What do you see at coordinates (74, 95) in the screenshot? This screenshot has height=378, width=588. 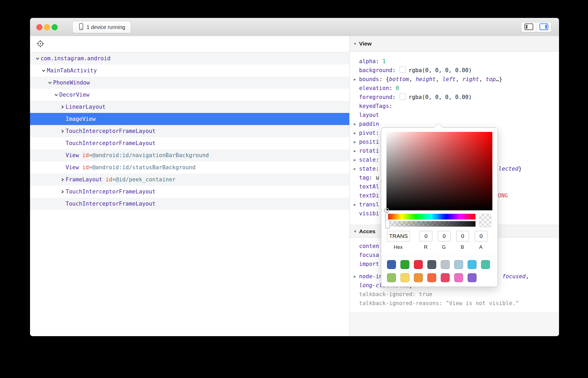 I see `tree-node-label: DecorView` at bounding box center [74, 95].